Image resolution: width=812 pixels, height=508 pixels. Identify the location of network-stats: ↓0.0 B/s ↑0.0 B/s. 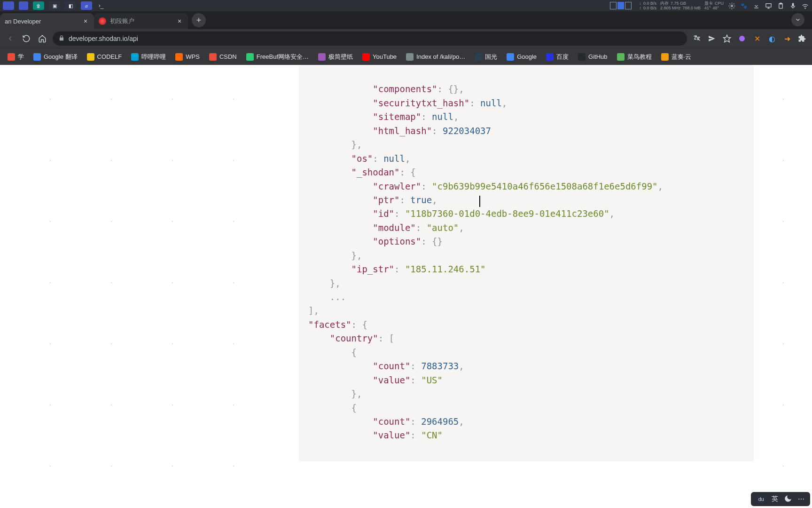
(648, 6).